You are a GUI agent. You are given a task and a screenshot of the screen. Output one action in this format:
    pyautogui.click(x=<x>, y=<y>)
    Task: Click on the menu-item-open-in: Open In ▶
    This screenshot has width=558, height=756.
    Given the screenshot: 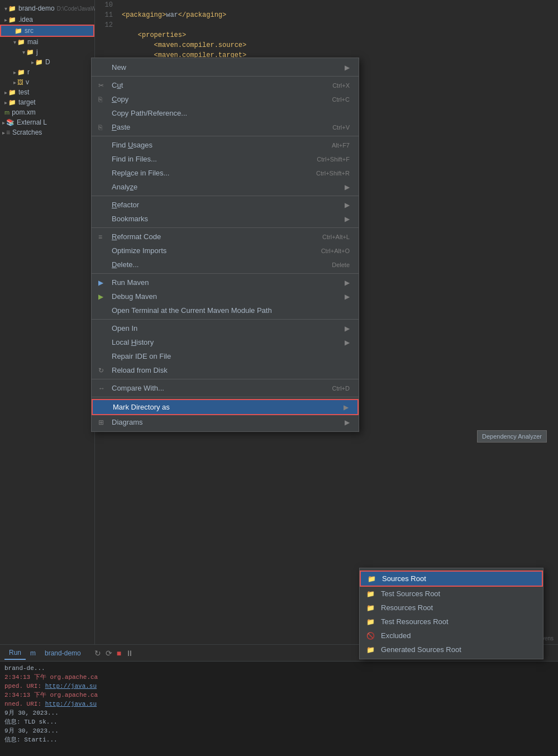 What is the action you would take?
    pyautogui.click(x=225, y=329)
    